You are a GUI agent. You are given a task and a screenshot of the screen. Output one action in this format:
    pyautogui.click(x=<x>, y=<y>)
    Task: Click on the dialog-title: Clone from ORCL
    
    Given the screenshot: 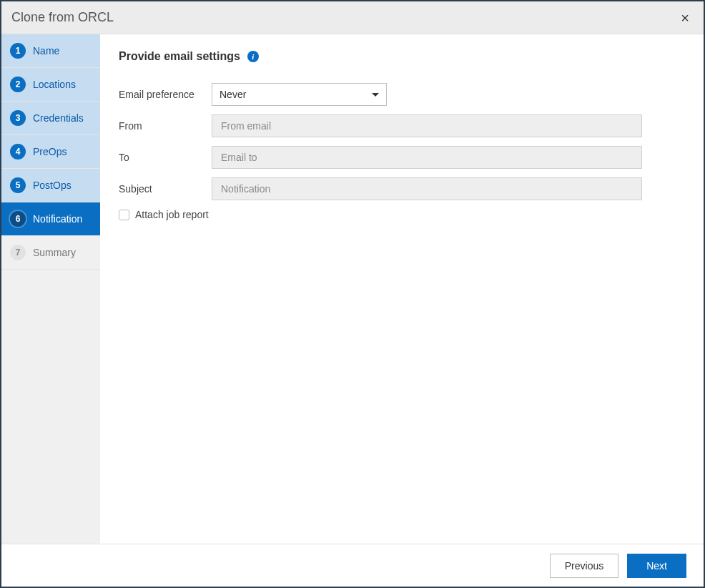 What is the action you would take?
    pyautogui.click(x=344, y=17)
    